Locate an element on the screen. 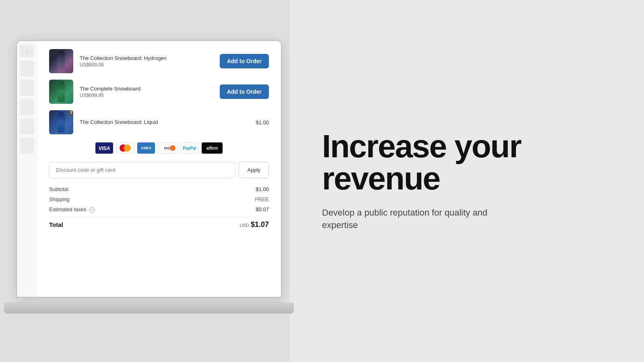 This screenshot has height=362, width=644. discount-row: Apply is located at coordinates (159, 170).